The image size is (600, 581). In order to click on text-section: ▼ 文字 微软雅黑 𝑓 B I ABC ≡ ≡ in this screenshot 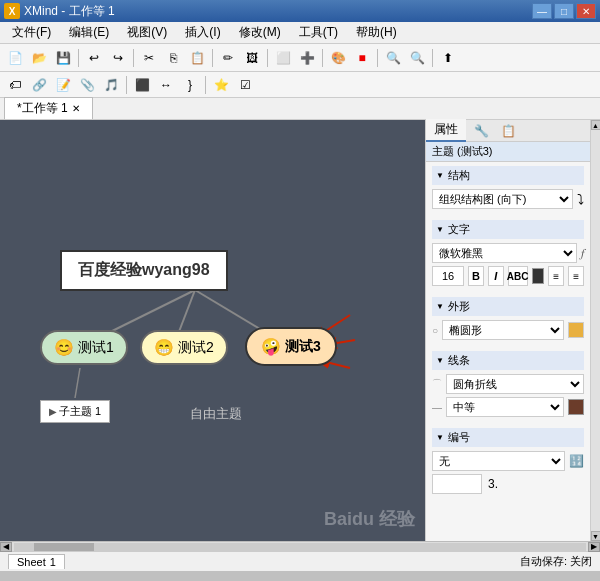, I will do `click(508, 254)`.